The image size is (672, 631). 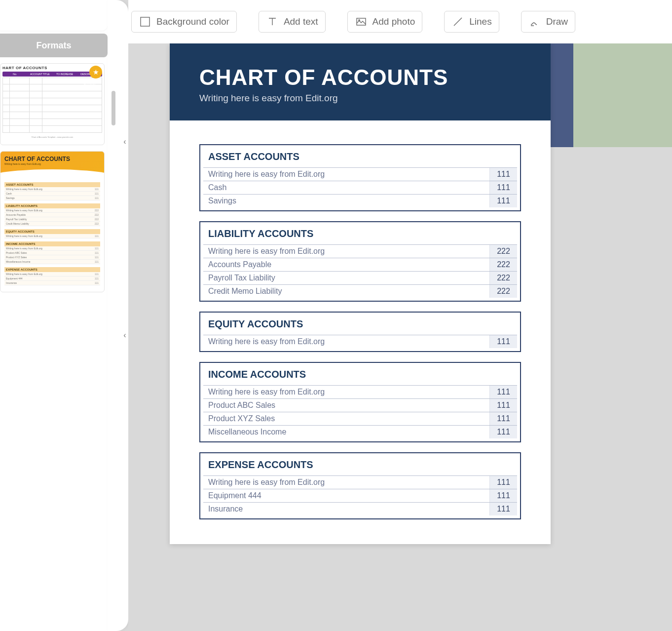 What do you see at coordinates (360, 291) in the screenshot?
I see `account-row: Credit Memo Liability222` at bounding box center [360, 291].